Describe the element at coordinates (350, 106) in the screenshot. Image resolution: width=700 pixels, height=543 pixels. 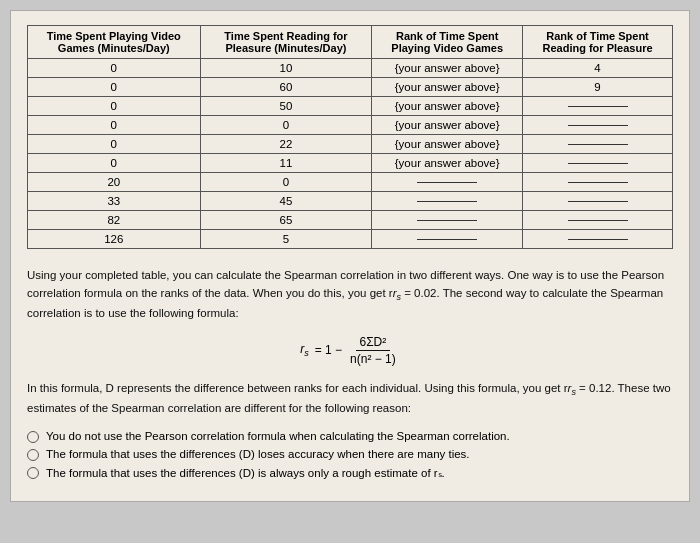
I see `table-row: 0 50 {your answer above}` at that location.